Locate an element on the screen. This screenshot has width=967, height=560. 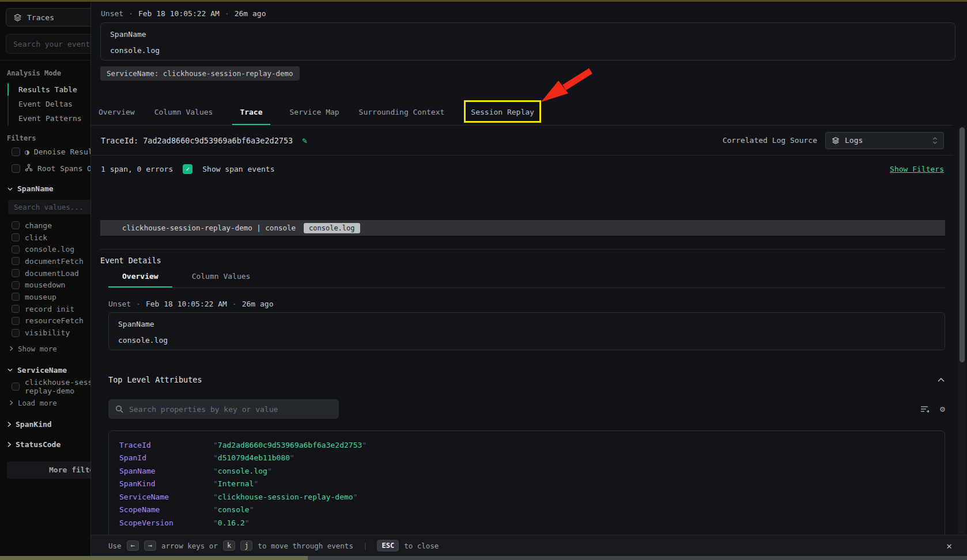
show-more-link: Show more is located at coordinates (50, 349).